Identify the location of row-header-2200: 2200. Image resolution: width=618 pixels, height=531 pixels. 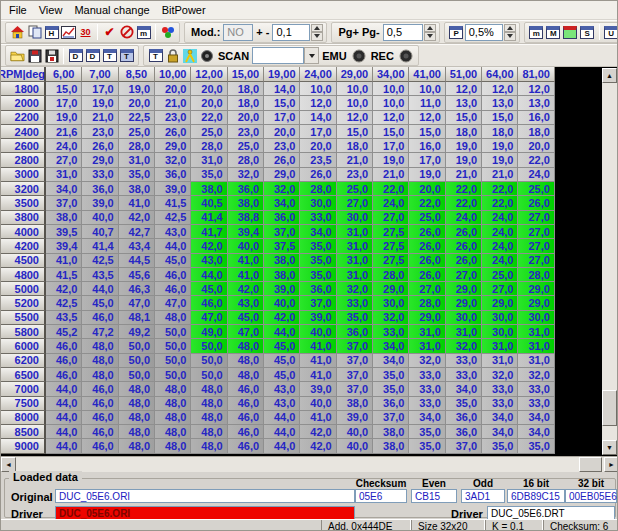
(24, 118).